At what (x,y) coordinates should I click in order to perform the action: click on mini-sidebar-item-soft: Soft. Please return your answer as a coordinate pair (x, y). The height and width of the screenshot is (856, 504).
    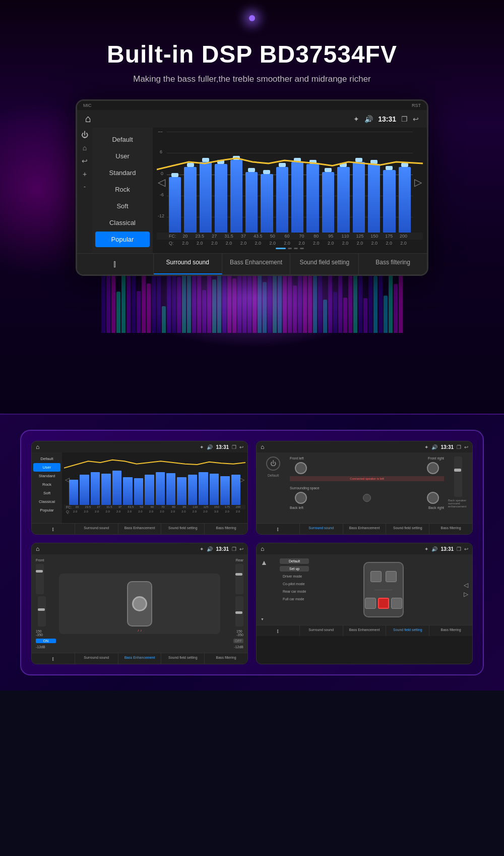
    Looking at the image, I should click on (47, 493).